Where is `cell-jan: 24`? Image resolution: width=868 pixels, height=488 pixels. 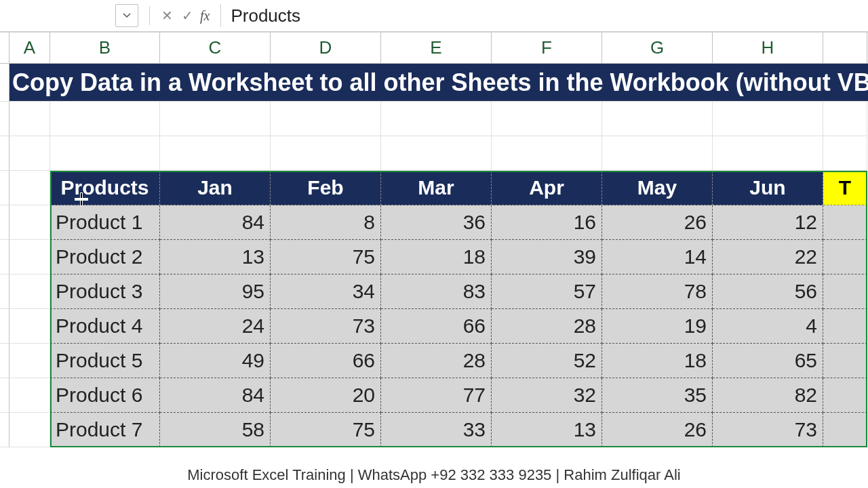 cell-jan: 24 is located at coordinates (216, 327).